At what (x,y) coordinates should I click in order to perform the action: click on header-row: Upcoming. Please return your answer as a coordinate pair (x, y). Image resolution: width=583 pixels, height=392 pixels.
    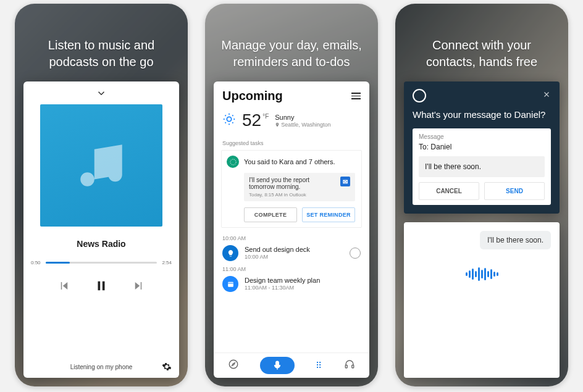
    Looking at the image, I should click on (292, 99).